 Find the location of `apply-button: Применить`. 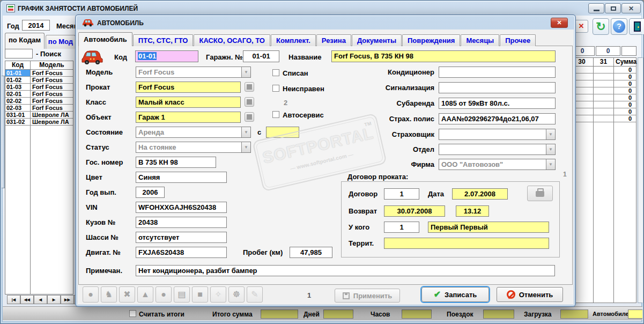

apply-button: Применить is located at coordinates (367, 296).